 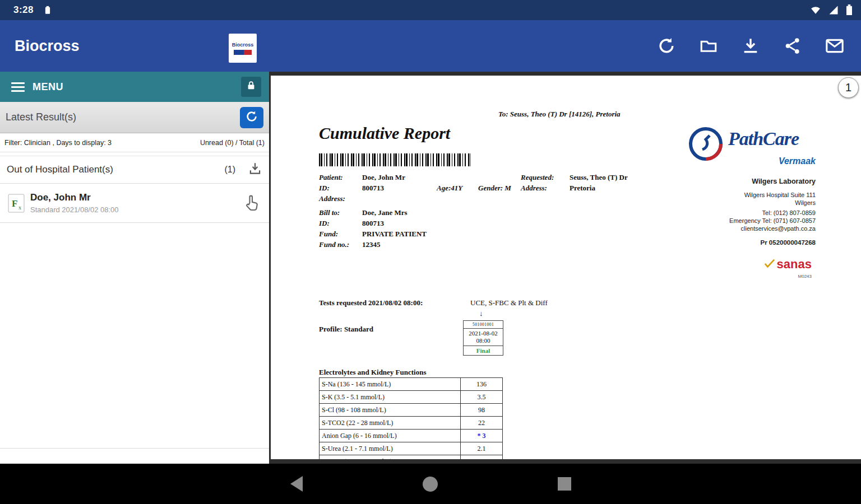 What do you see at coordinates (411, 419) in the screenshot?
I see `results-table-body: S-Na (136 - 145 mmol/L)136S-K (3.5 - 5.1…` at bounding box center [411, 419].